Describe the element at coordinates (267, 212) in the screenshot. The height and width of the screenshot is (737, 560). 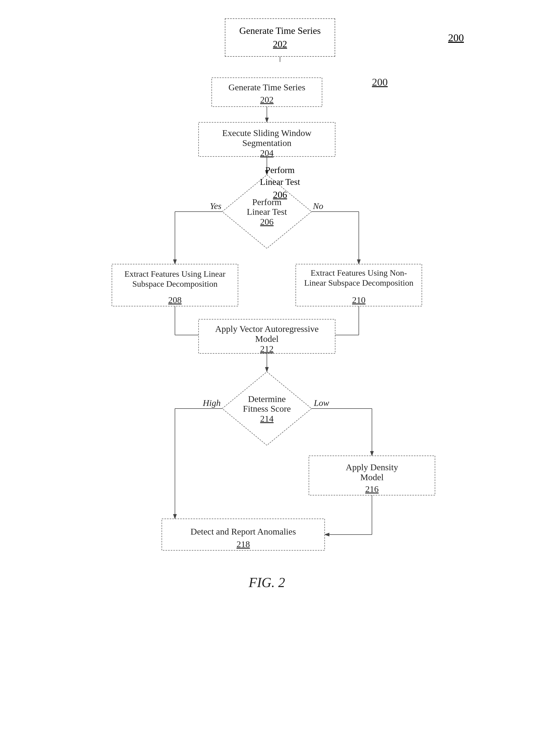
I see `node-206-line2: Linear Test` at that location.